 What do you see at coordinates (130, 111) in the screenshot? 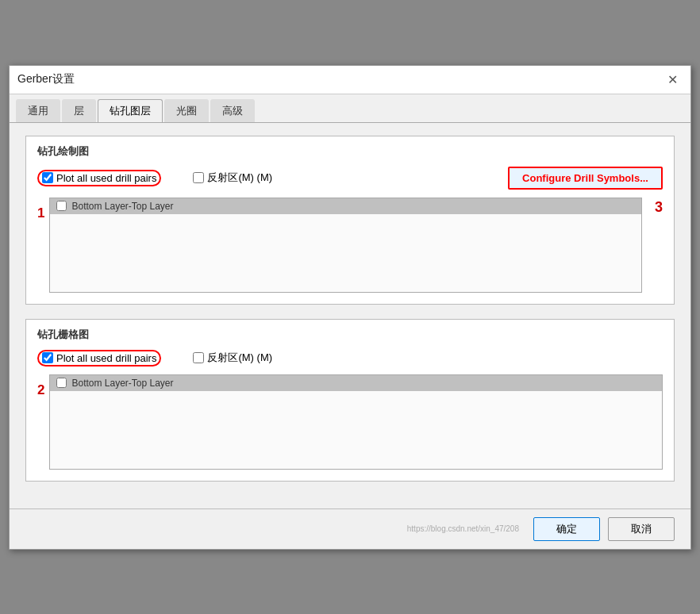
I see `tab-drill: 钻孔图层` at bounding box center [130, 111].